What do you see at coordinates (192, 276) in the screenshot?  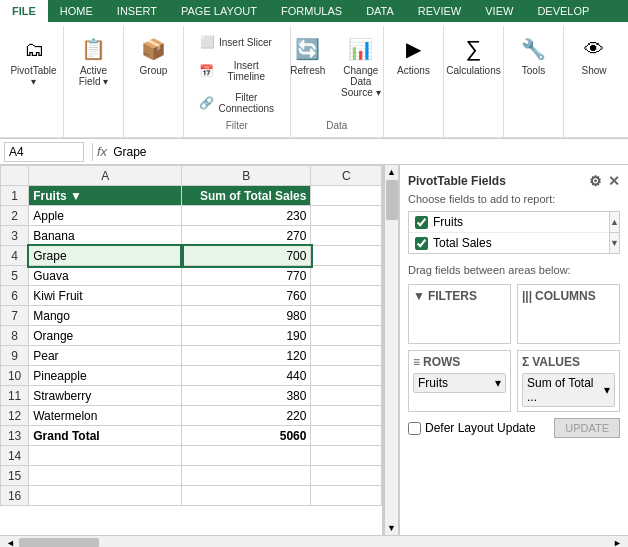 I see `table-row: 5Guava770` at bounding box center [192, 276].